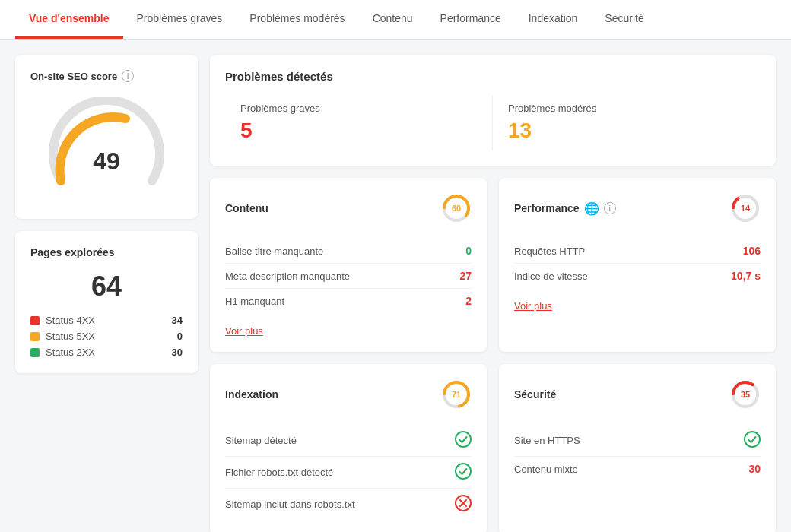 The width and height of the screenshot is (791, 532). What do you see at coordinates (70, 336) in the screenshot?
I see `status-5xx-label: Status 5XX` at bounding box center [70, 336].